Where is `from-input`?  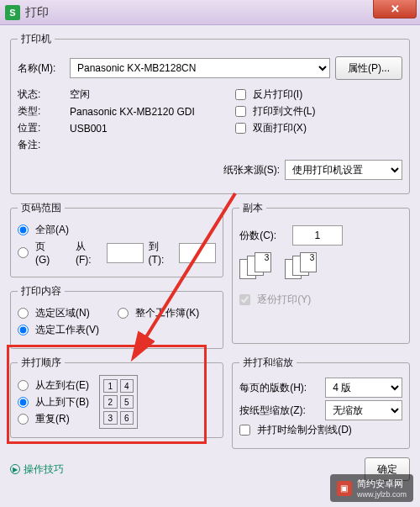
from-input is located at coordinates (125, 253).